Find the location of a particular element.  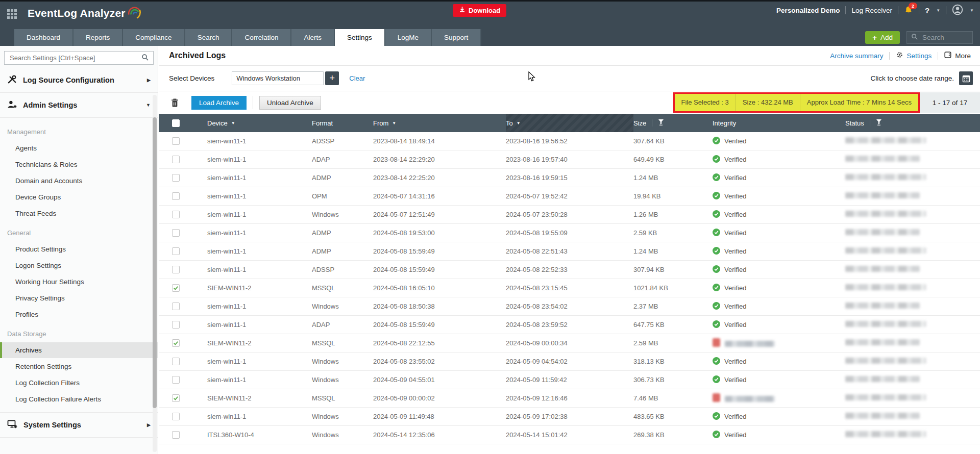

sidebar-item-agents: Agents is located at coordinates (79, 148).